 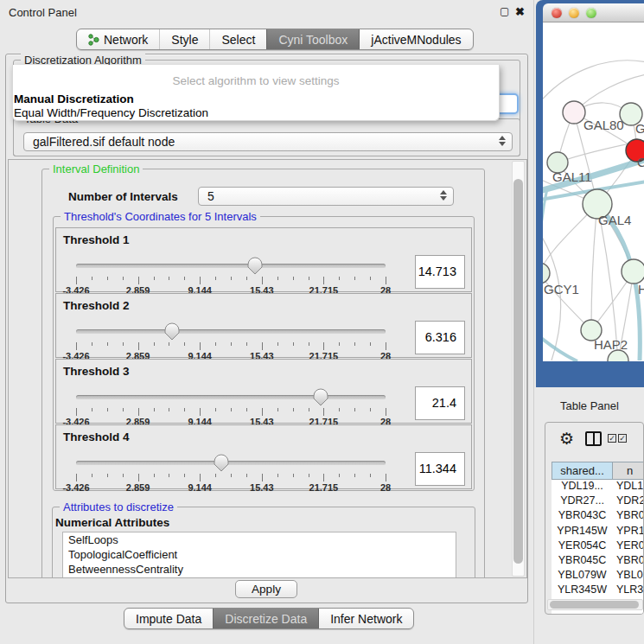 I want to click on shared-name-cell: YLR345W, so click(x=583, y=591).